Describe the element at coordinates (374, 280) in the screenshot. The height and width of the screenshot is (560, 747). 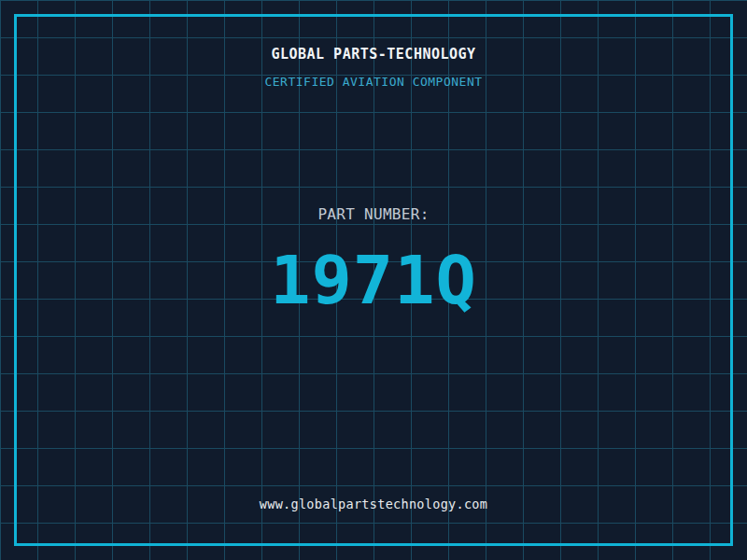
I see `part-number-value: 1971Q` at that location.